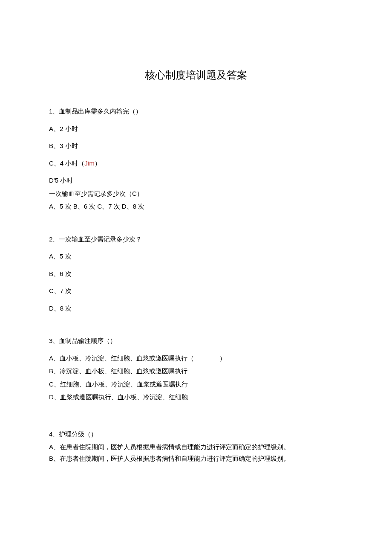 Image resolution: width=392 pixels, height=555 pixels. I want to click on q3-option-a: A、血小板、冷沉淀、红细胞、血浆或遵医嘱执行（ ）, so click(196, 358).